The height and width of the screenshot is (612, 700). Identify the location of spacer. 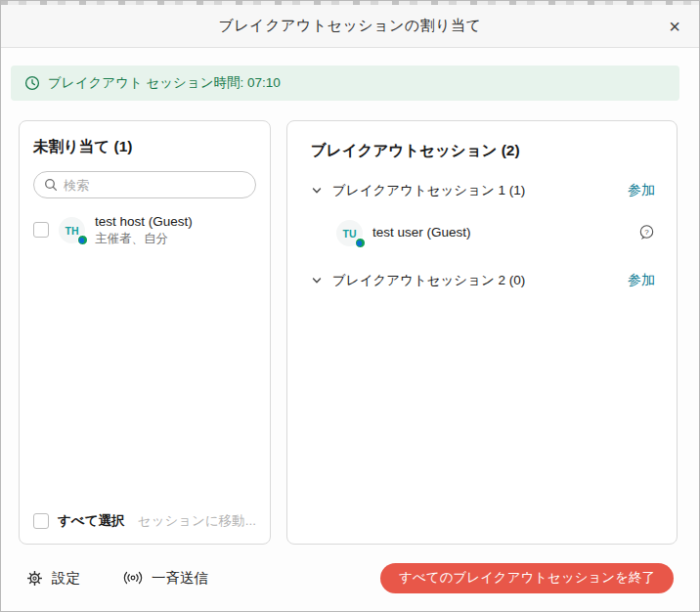
(145, 375).